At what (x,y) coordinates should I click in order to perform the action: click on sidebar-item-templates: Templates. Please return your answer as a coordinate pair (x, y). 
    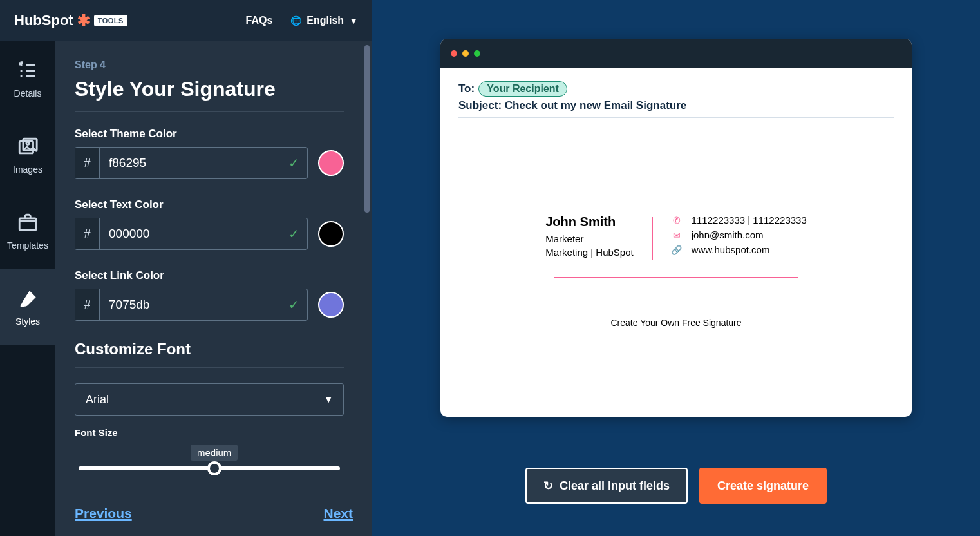
    Looking at the image, I should click on (28, 231).